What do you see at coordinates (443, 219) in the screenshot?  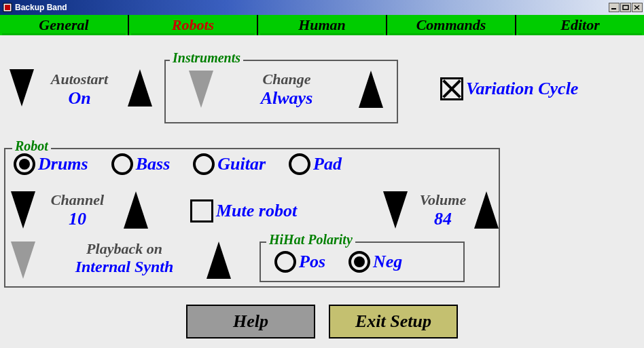 I see `volume-value: 84` at bounding box center [443, 219].